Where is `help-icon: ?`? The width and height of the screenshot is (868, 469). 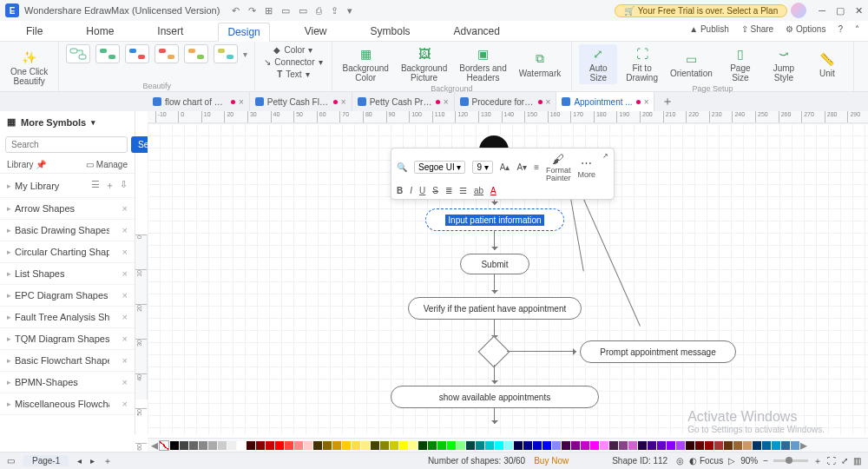 help-icon: ? is located at coordinates (840, 30).